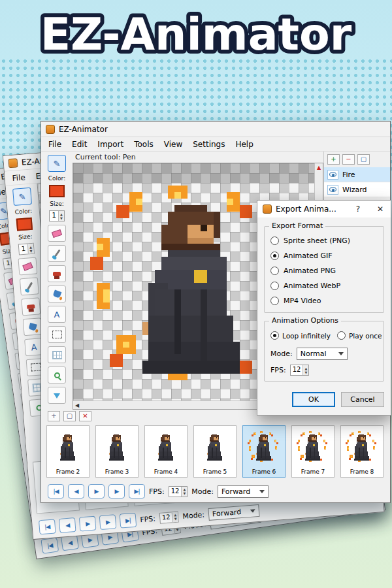 This screenshot has width=392, height=588. I want to click on menu-settings: Settings, so click(209, 144).